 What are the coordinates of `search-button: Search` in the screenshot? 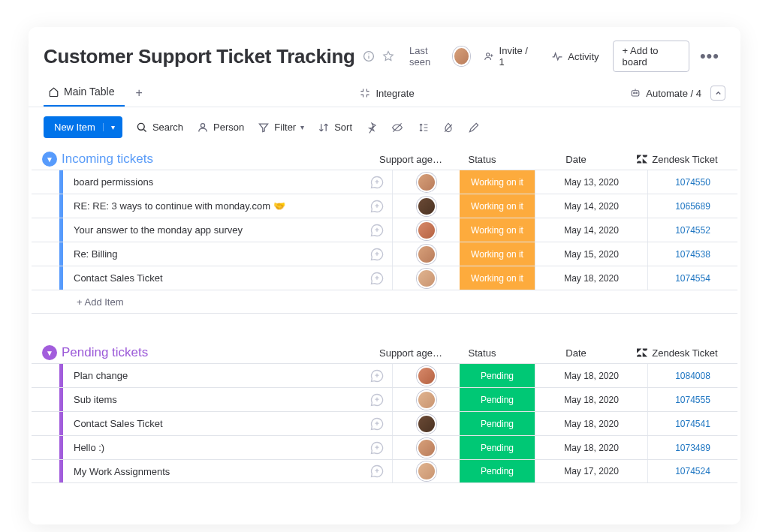 It's located at (159, 128).